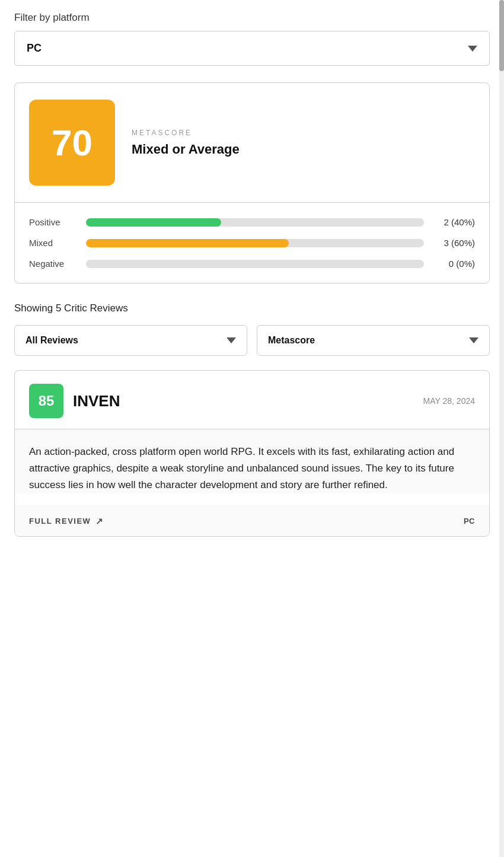 This screenshot has height=857, width=504. I want to click on review-body: An action-packed, cross platform open wo…, so click(252, 461).